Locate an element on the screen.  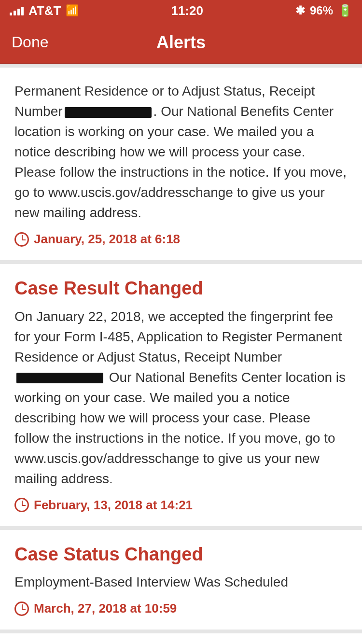
alert-timestamp-3: March, 27, 2018 at 10:59 is located at coordinates (181, 608).